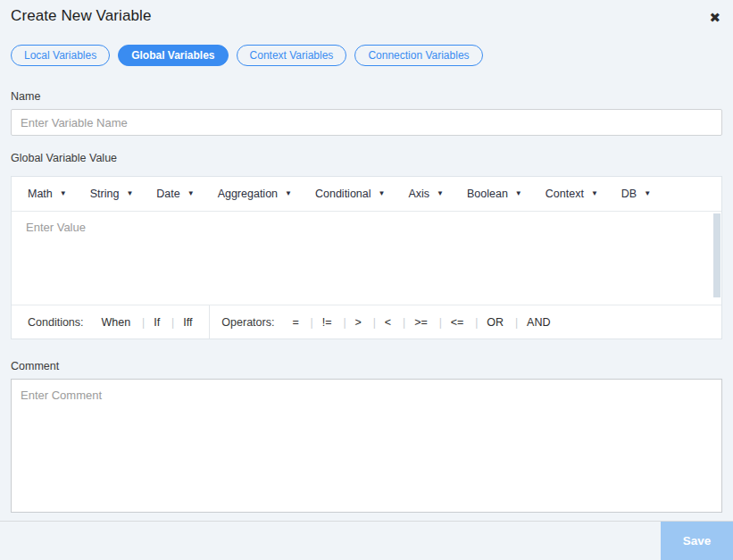 Image resolution: width=733 pixels, height=560 pixels. What do you see at coordinates (248, 194) in the screenshot?
I see `dropdown-label: Aggregation` at bounding box center [248, 194].